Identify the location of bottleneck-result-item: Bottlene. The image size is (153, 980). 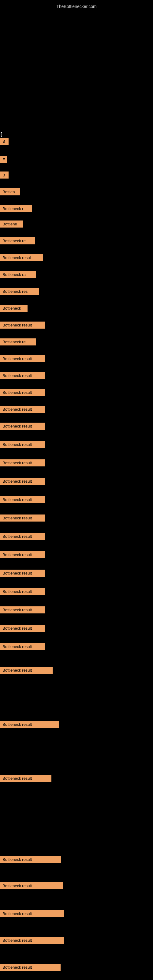
(11, 224).